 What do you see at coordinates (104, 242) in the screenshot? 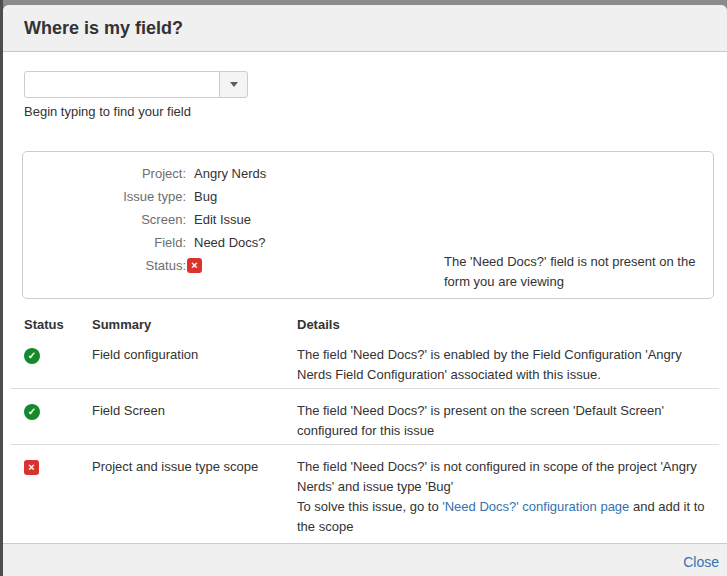
I see `field-label: Field:` at bounding box center [104, 242].